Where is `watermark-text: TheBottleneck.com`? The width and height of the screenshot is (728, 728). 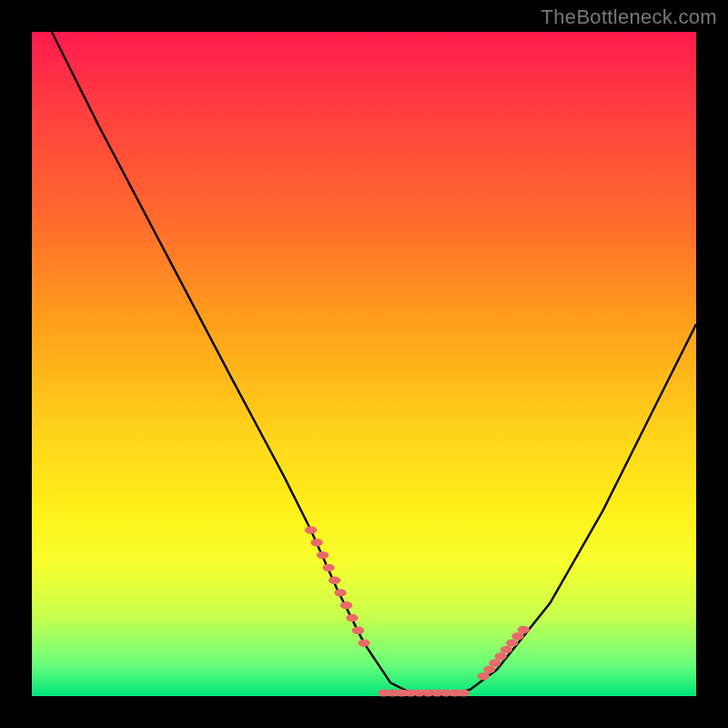
watermark-text: TheBottleneck.com is located at coordinates (630, 17).